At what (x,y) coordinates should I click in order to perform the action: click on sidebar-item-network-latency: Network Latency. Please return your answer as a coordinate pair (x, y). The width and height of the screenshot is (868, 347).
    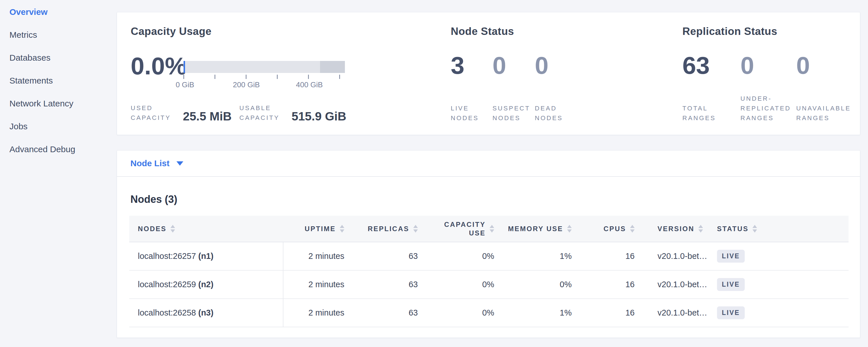
    Looking at the image, I should click on (58, 103).